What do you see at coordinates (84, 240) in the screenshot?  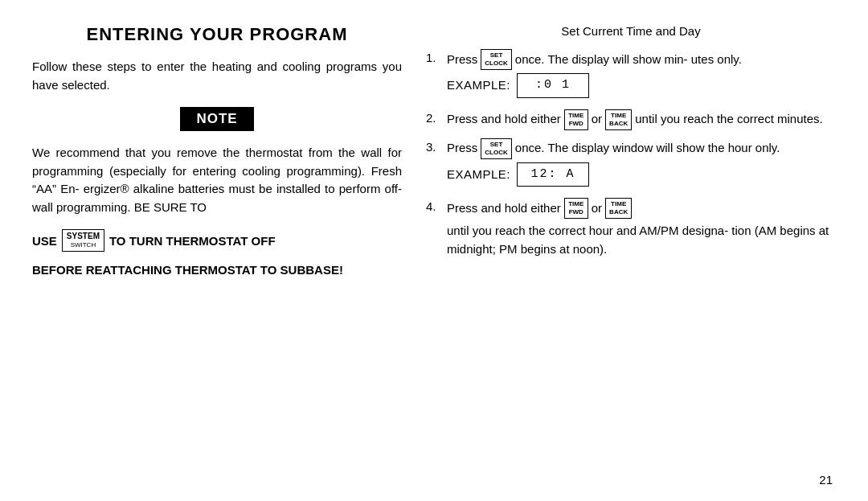 I see `system-switch-button: SYSTEM SWITCH` at bounding box center [84, 240].